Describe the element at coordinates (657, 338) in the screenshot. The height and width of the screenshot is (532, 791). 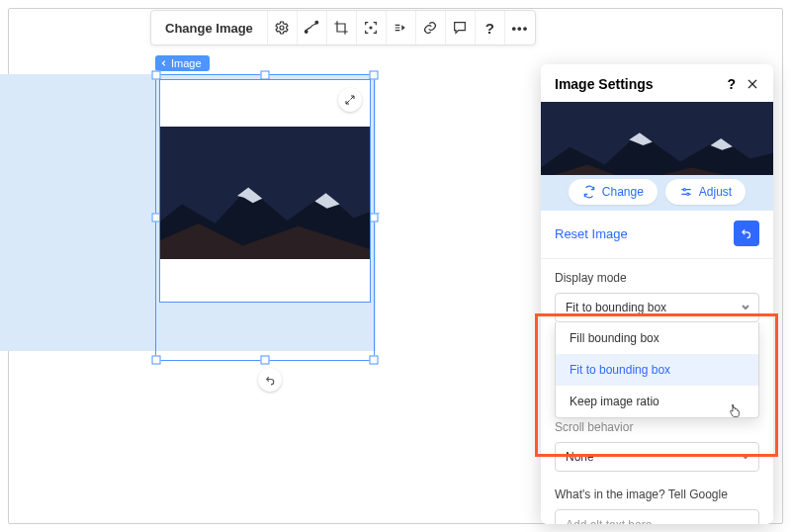
I see `option-fill: Fill bounding box` at that location.